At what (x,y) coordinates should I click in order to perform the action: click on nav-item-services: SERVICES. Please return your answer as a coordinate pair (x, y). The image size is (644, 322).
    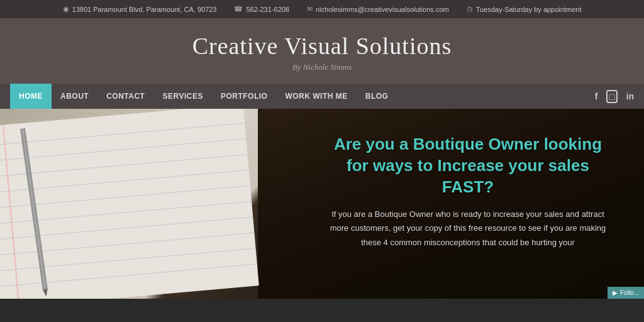
    Looking at the image, I should click on (182, 96).